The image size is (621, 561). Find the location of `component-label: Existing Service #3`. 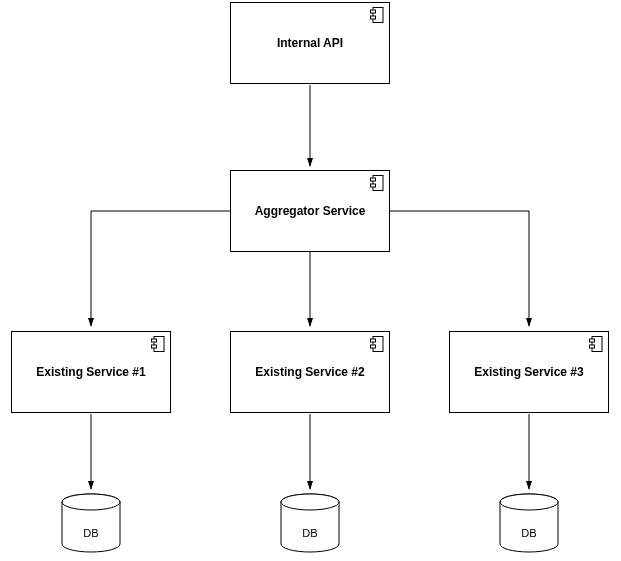

component-label: Existing Service #3 is located at coordinates (528, 372).